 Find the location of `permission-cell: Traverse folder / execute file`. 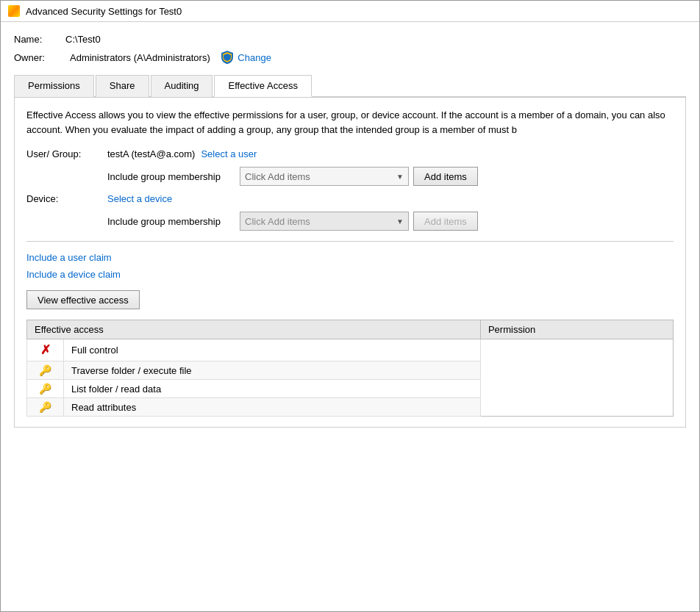

permission-cell: Traverse folder / execute file is located at coordinates (272, 370).